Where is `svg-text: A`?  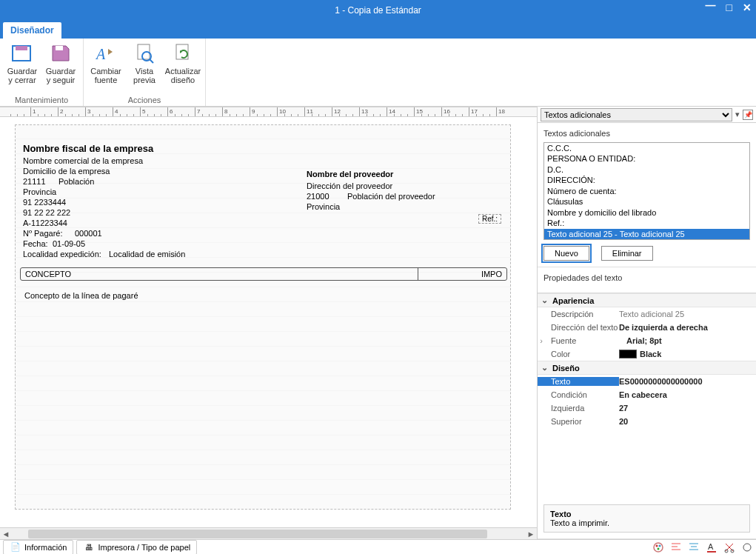 svg-text: A is located at coordinates (101, 54).